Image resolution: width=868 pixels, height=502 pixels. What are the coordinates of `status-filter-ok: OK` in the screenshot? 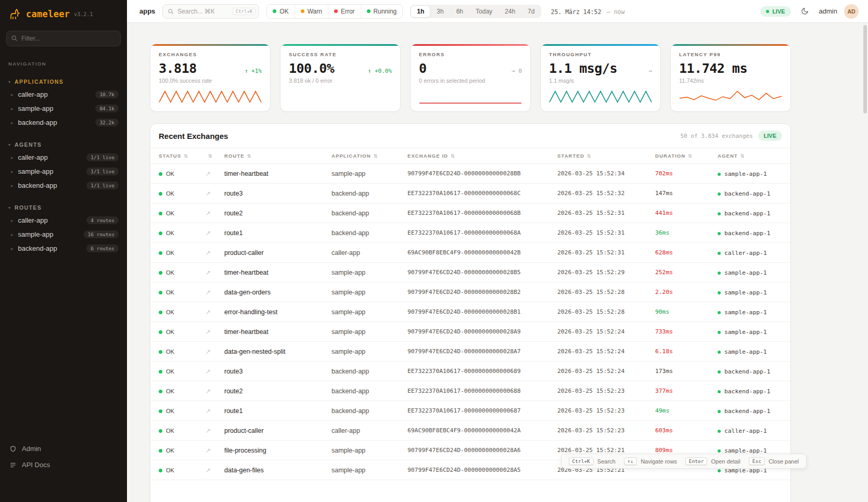 It's located at (280, 11).